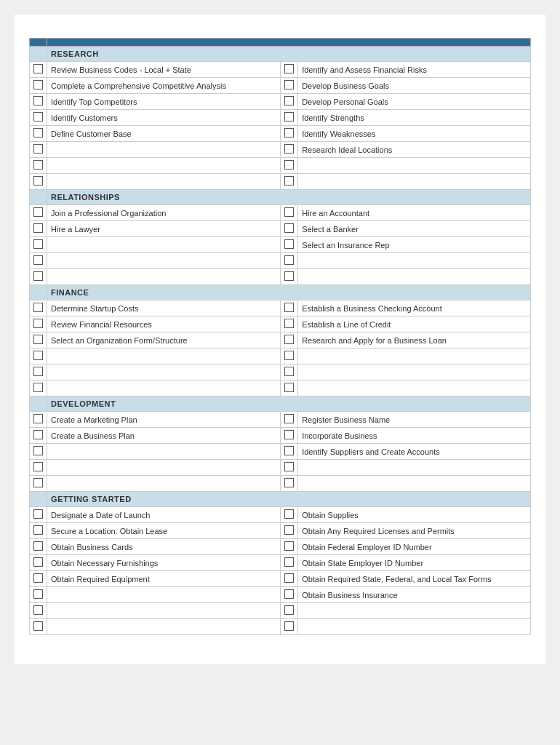  What do you see at coordinates (164, 420) in the screenshot?
I see `left-item-text: Create a Marketing Plan` at bounding box center [164, 420].